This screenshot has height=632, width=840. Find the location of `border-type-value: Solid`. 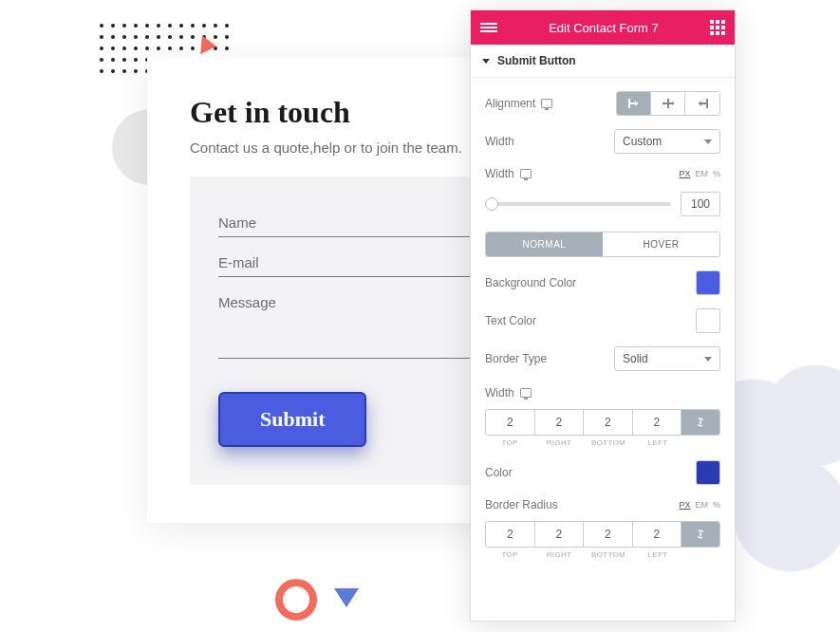

border-type-value: Solid is located at coordinates (636, 359).